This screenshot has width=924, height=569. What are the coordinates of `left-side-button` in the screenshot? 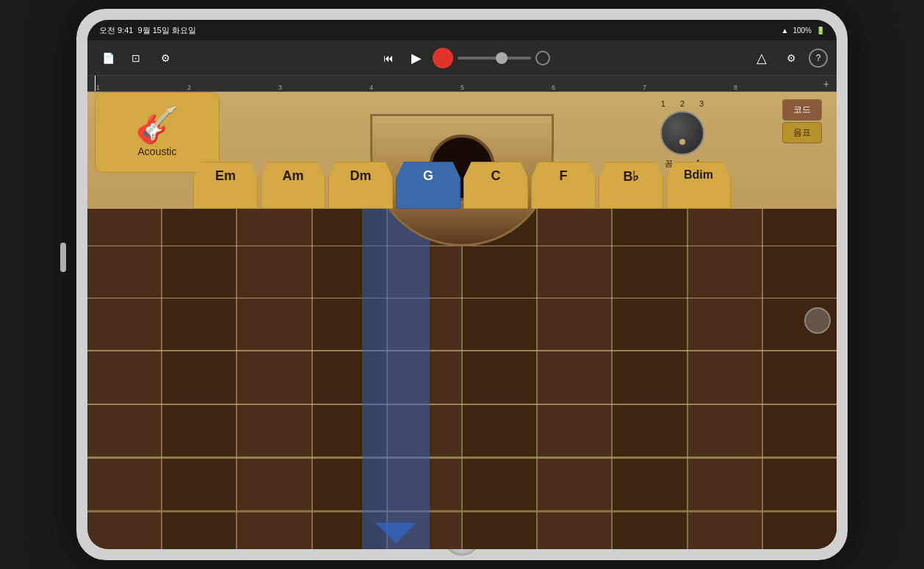 It's located at (63, 257).